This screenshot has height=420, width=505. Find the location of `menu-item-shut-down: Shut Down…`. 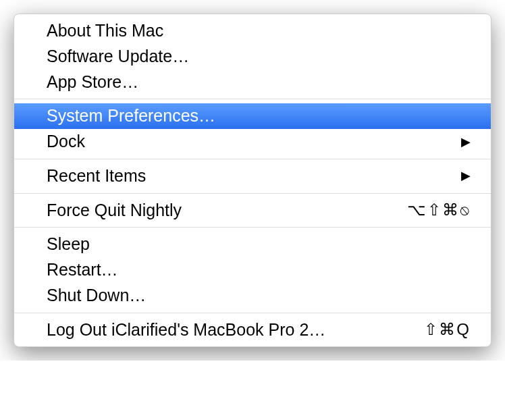

menu-item-shut-down: Shut Down… is located at coordinates (252, 296).